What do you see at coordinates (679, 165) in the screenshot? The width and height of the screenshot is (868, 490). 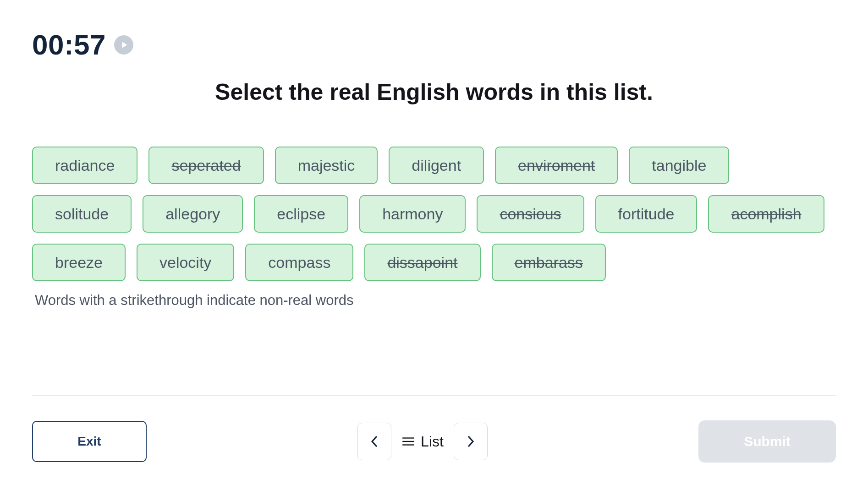 I see `word-chip: tangible` at bounding box center [679, 165].